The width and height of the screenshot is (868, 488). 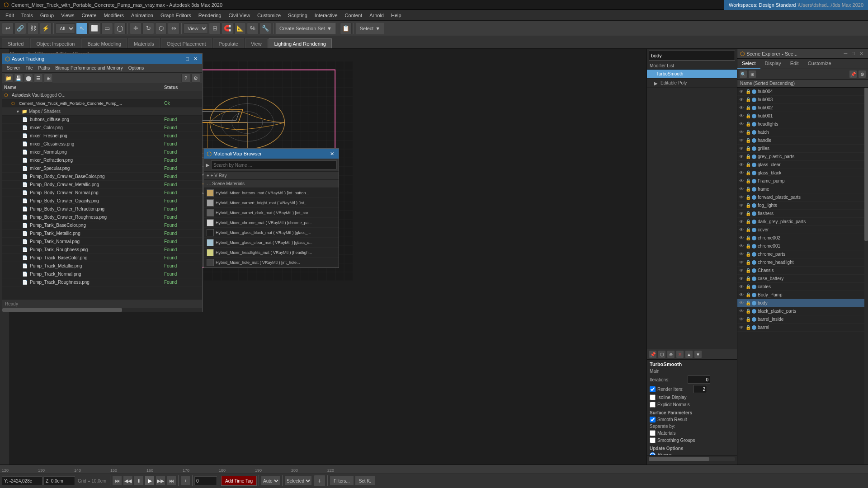 What do you see at coordinates (396, 15) in the screenshot?
I see `menu-help: Help` at bounding box center [396, 15].